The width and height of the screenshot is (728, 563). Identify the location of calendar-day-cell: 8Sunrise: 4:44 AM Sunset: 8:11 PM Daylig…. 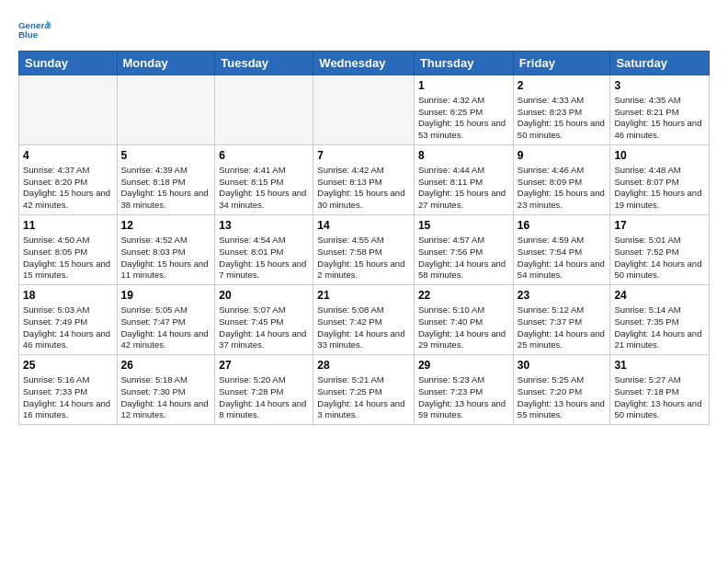
(463, 180).